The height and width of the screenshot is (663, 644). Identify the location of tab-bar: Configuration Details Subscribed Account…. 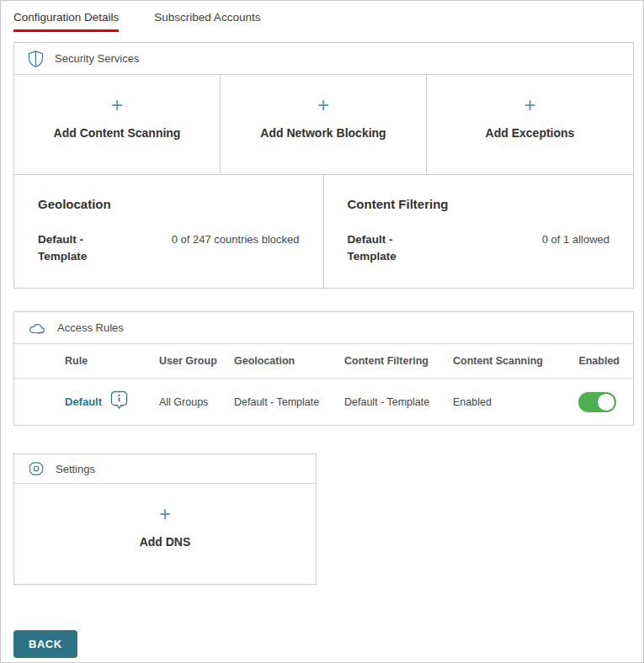
(322, 17).